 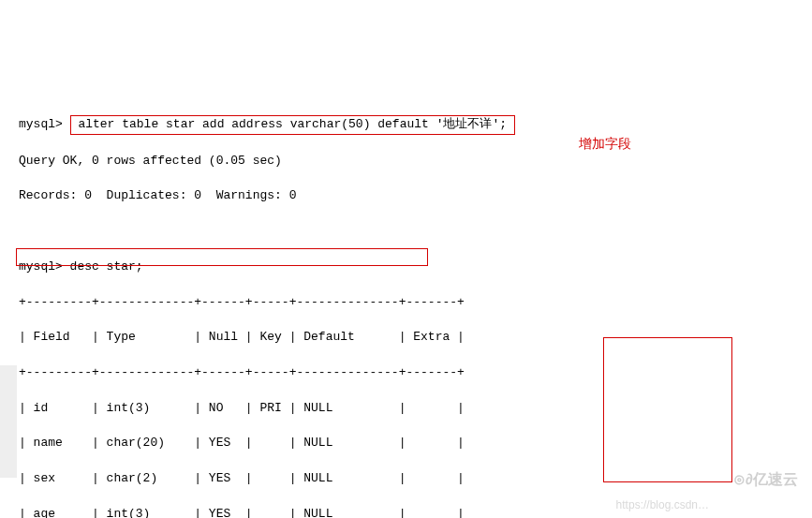 I want to click on watermark-url: https://blog.csdn…, so click(x=663, y=506).